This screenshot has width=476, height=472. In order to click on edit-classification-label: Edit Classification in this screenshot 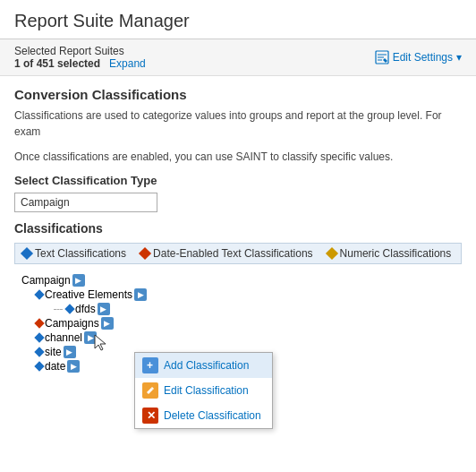, I will do `click(206, 390)`.